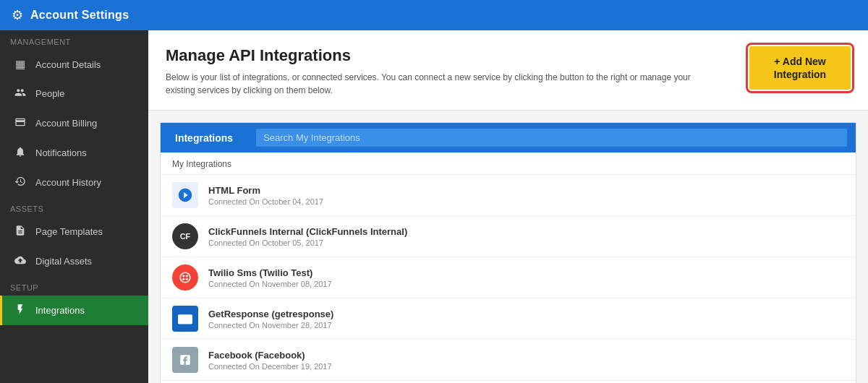 The image size is (868, 383). What do you see at coordinates (185, 319) in the screenshot?
I see `getresponse-icon` at bounding box center [185, 319].